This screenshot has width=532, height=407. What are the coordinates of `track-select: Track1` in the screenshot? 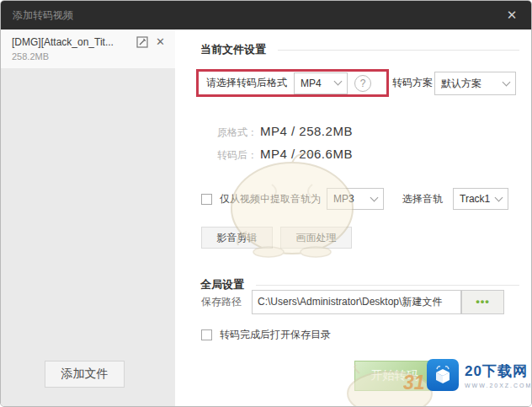 It's located at (481, 199).